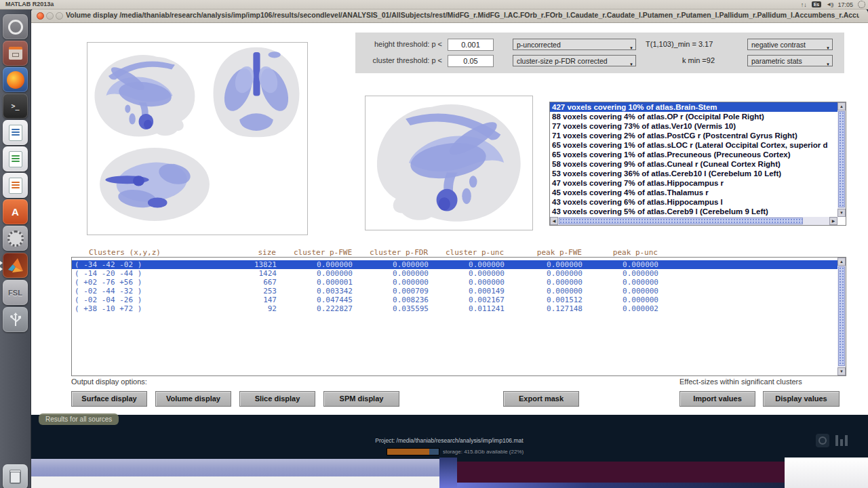  I want to click on launcher-icon-libreoffice-writer, so click(15, 133).